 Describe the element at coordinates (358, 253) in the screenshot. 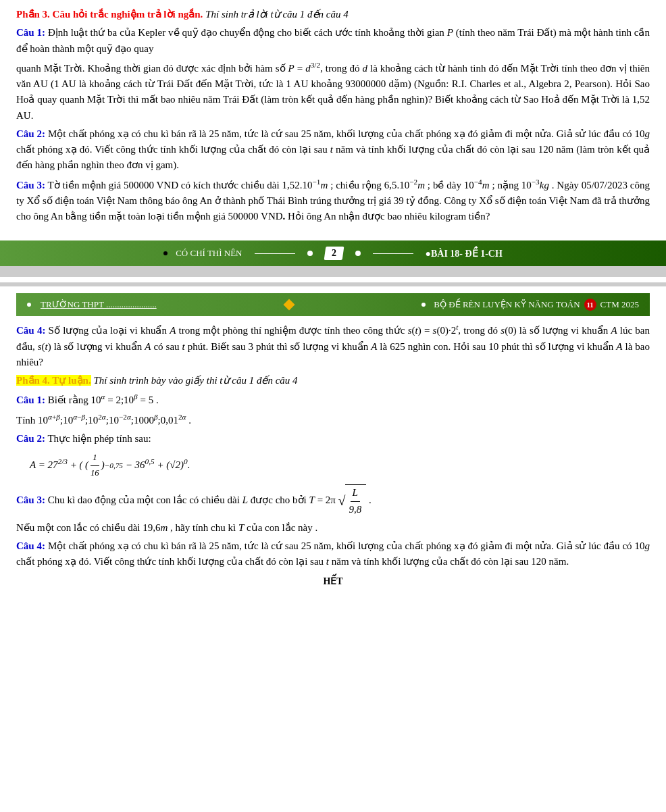

I see `circle-right` at that location.